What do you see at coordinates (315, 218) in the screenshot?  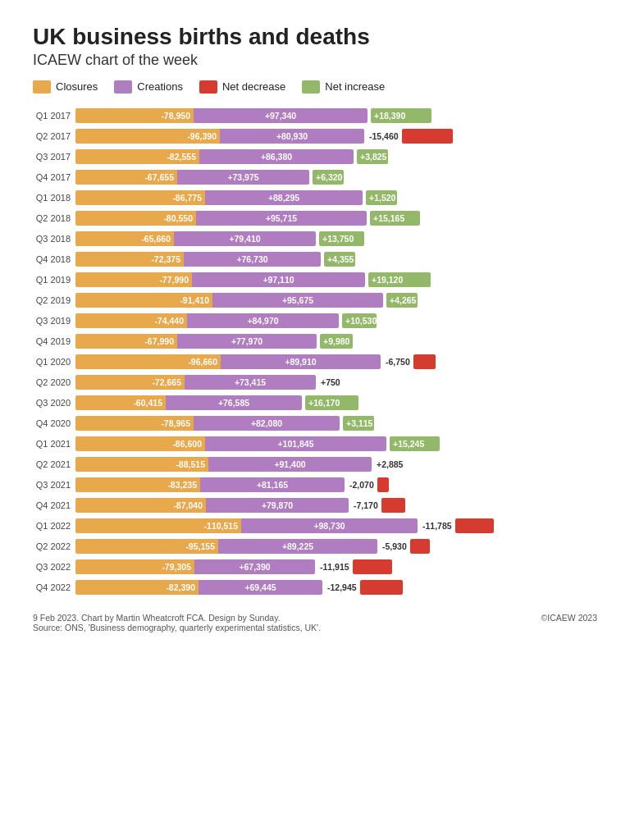 I see `table-row: Q2 2018-80,550+95,715+15,165` at bounding box center [315, 218].